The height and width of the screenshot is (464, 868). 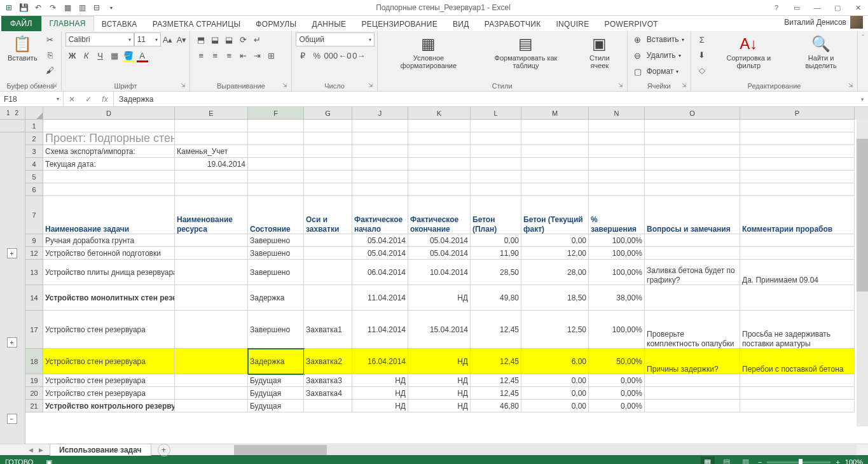 I want to click on delete-cells-button: ⊖Удалить▾, so click(x=658, y=55).